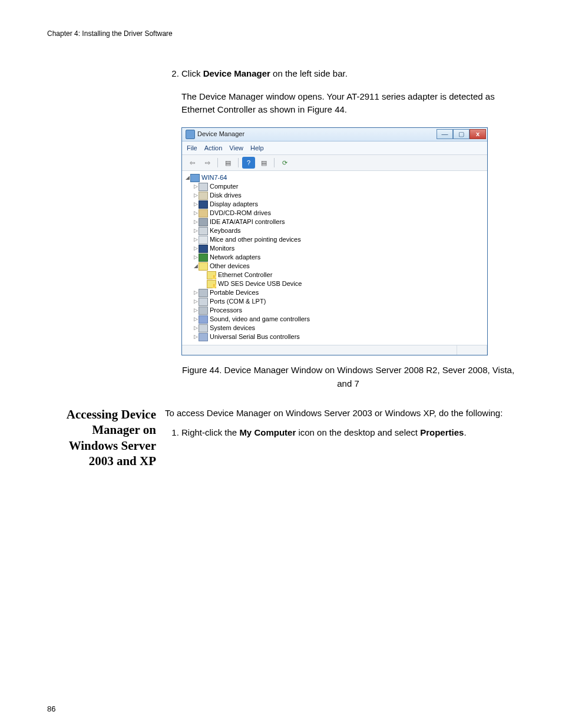 This screenshot has width=562, height=728. What do you see at coordinates (317, 134) in the screenshot?
I see `window-title: Device Manager` at bounding box center [317, 134].